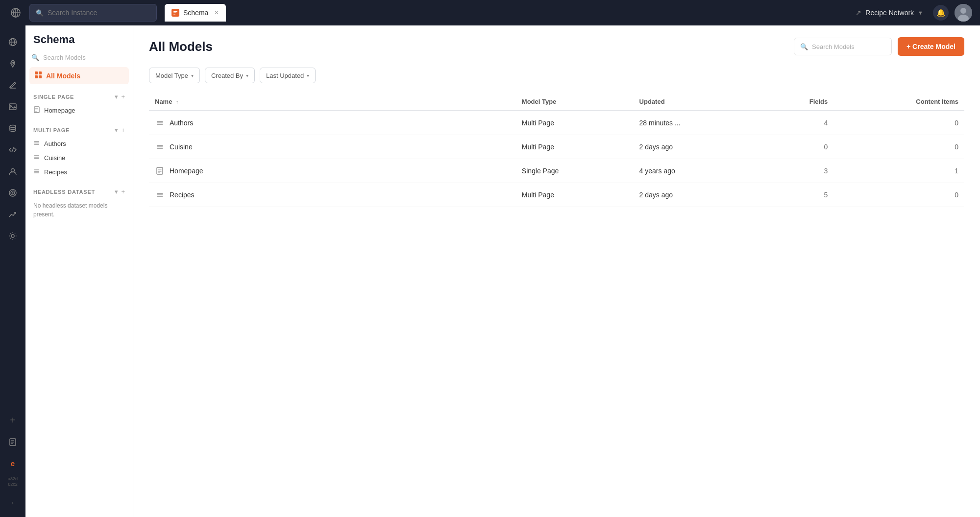 This screenshot has width=980, height=517. What do you see at coordinates (890, 13) in the screenshot?
I see `recipe-network-label: Recipe Network` at bounding box center [890, 13].